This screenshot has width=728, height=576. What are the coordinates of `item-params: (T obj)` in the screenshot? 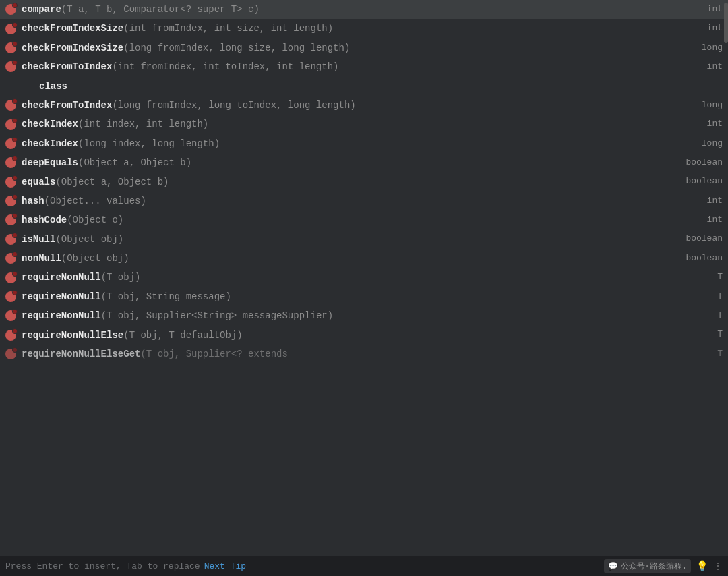 It's located at (121, 277).